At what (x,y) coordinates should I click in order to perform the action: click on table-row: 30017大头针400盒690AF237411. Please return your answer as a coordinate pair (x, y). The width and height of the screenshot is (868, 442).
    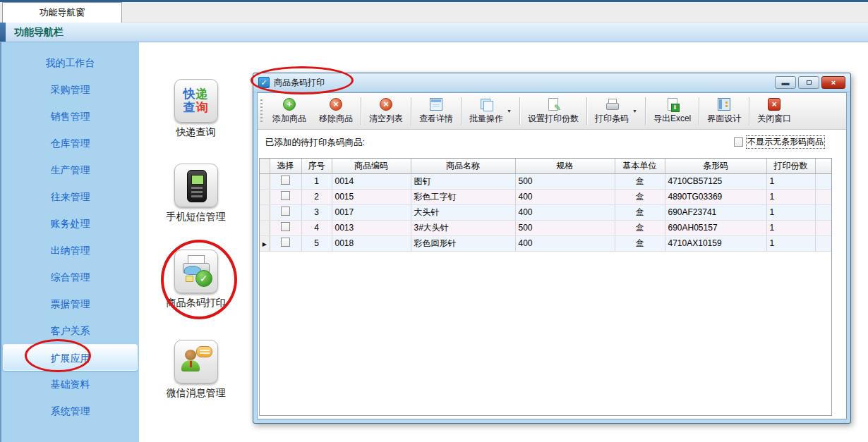
    Looking at the image, I should click on (545, 212).